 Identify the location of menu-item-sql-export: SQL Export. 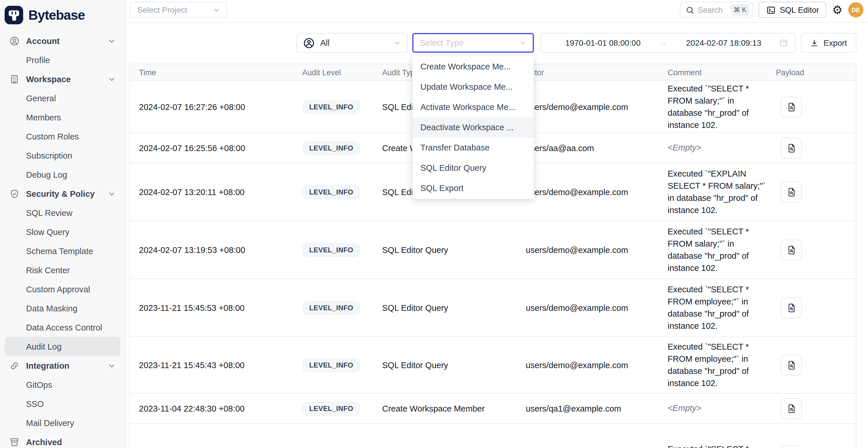
(473, 188).